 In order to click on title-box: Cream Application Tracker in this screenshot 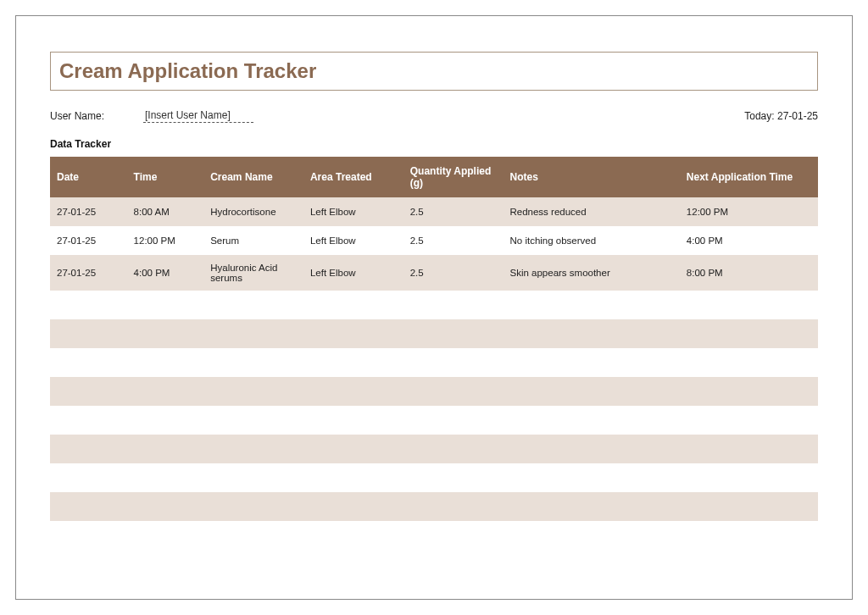, I will do `click(434, 71)`.